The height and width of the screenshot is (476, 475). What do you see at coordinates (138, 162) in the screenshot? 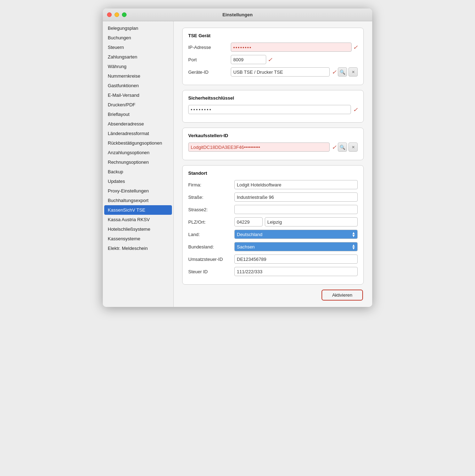
I see `sidebar-item-rechnungsoptionen: Rechnungsoptionen` at bounding box center [138, 162].